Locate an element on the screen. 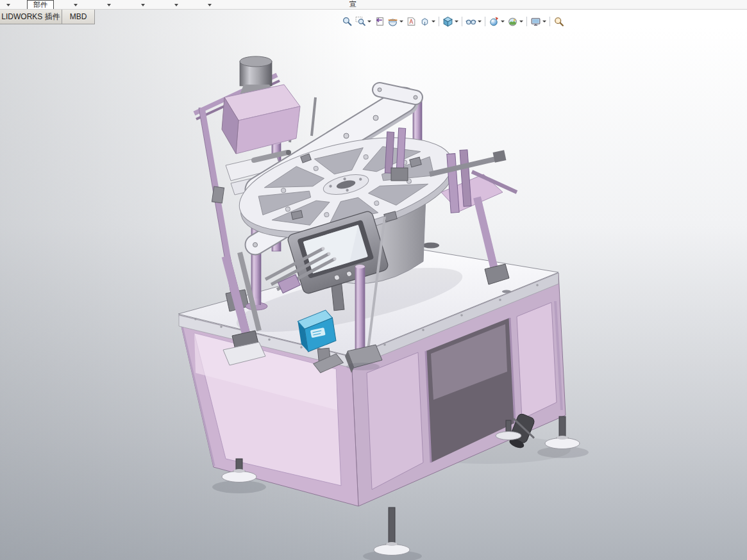  magnifier-icon is located at coordinates (559, 22).